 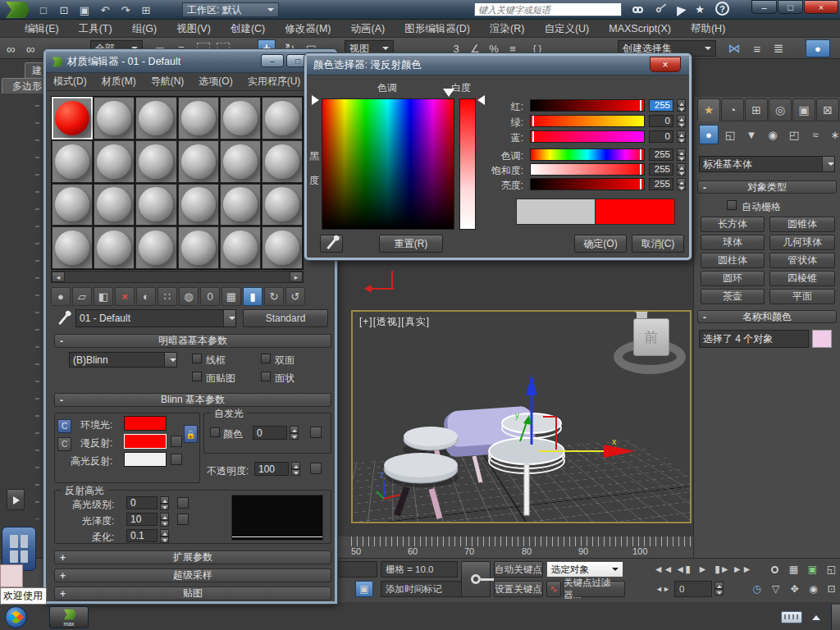 I want to click on reset-map-icon: ×, so click(x=125, y=297).